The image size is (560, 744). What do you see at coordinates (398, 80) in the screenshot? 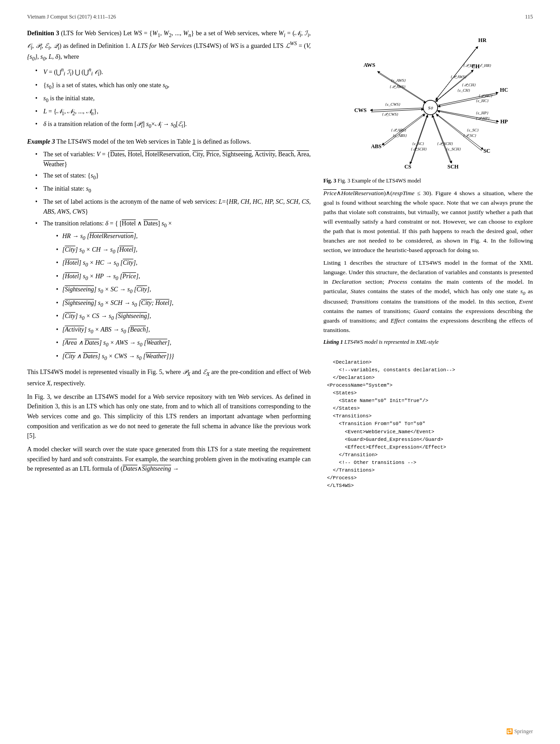
I see `svg-text: {ε_AWS}` at bounding box center [398, 80].